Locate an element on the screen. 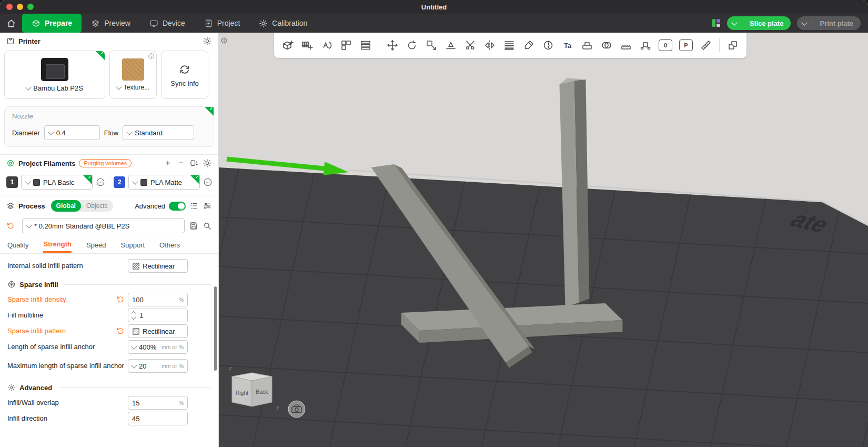  tab-preview: Preview is located at coordinates (110, 23).